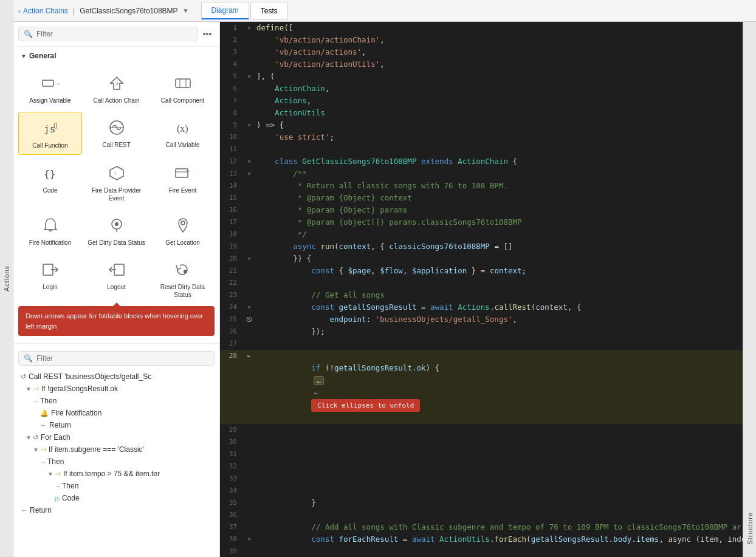  I want to click on fire-notification-item: Fire Notification, so click(50, 231).